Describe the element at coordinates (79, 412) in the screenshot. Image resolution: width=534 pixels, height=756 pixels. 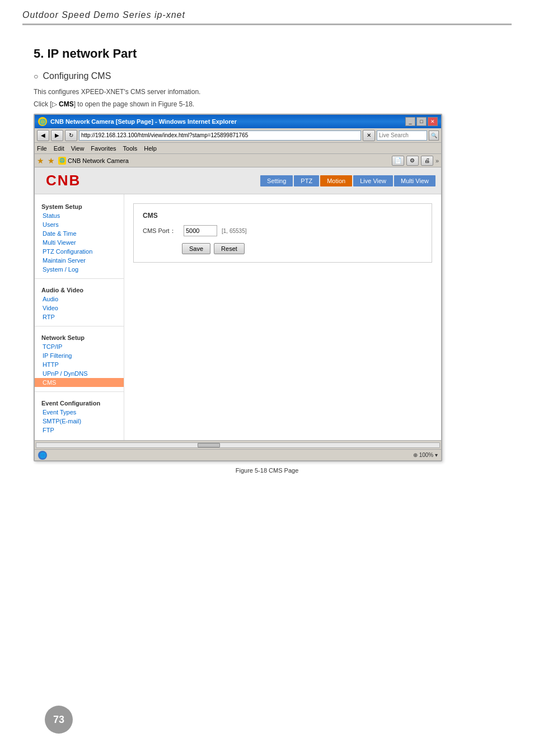
I see `sidebar-link-event-types: Event Types` at that location.